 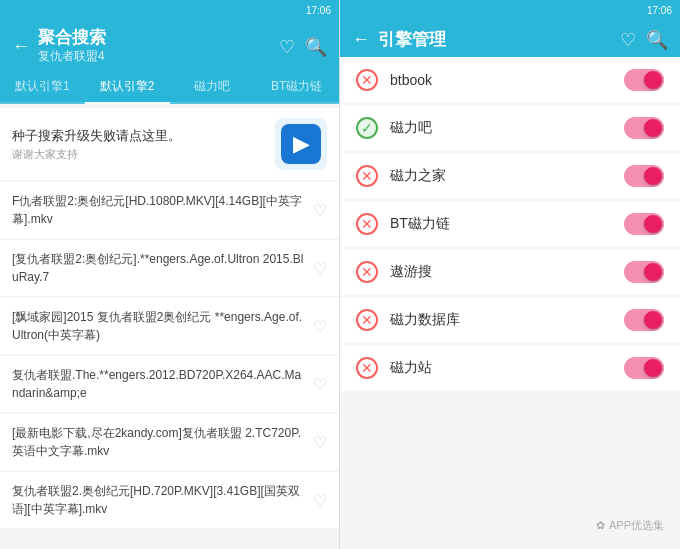 I want to click on list-item-text: [最新电影下载,尽在2kandy.com]复仇者联盟 2.TC720P.英语中文…, so click(x=158, y=442).